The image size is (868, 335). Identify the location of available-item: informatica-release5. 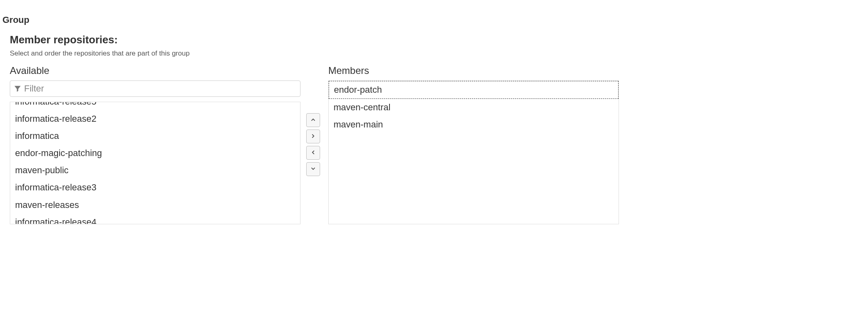
(155, 106).